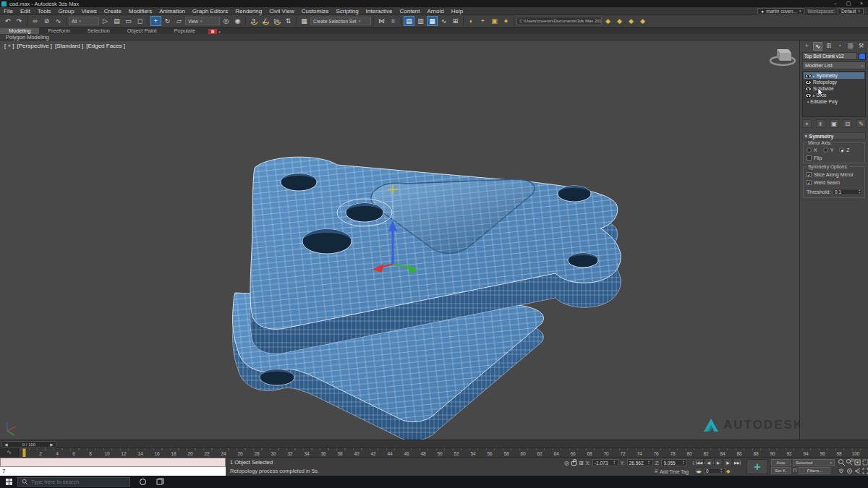  I want to click on select-and-manipulate-icon: ◉, so click(237, 21).